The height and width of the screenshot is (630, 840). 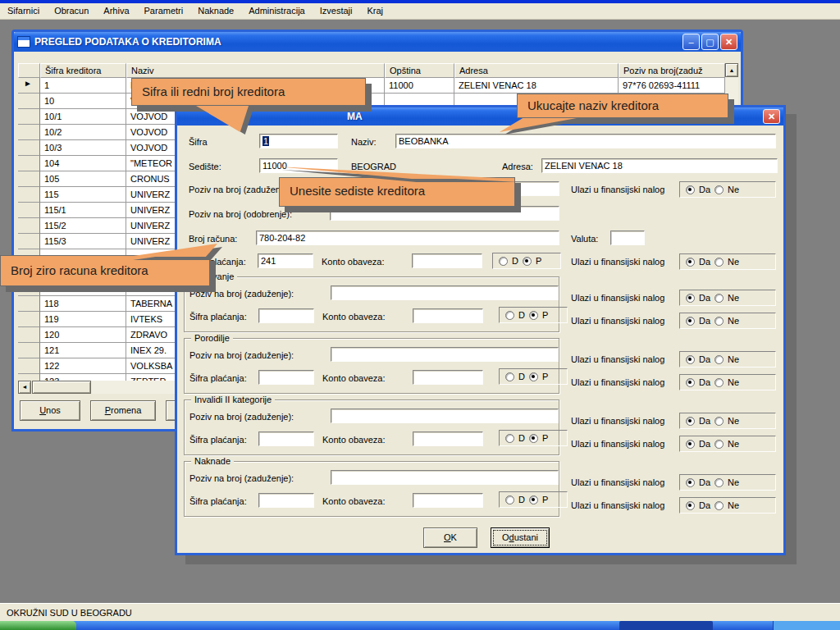 What do you see at coordinates (375, 11) in the screenshot?
I see `menu-item-kraj: Kraj` at bounding box center [375, 11].